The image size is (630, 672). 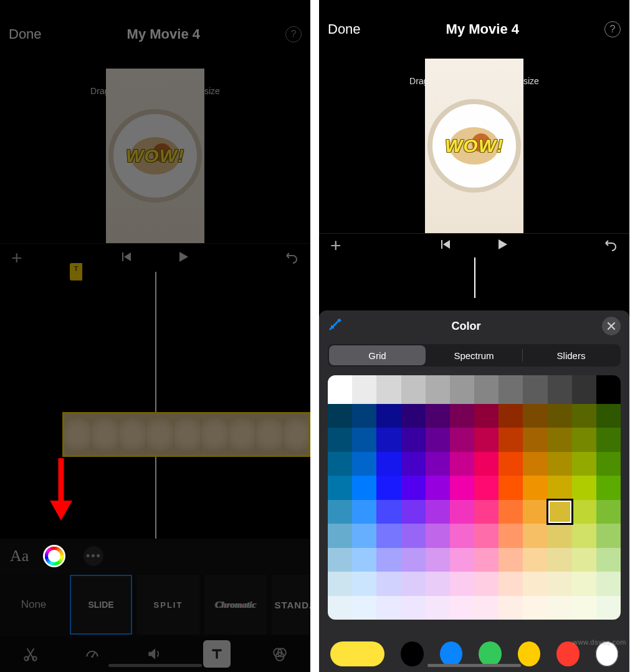 I want to click on home-indicator, so click(x=474, y=666).